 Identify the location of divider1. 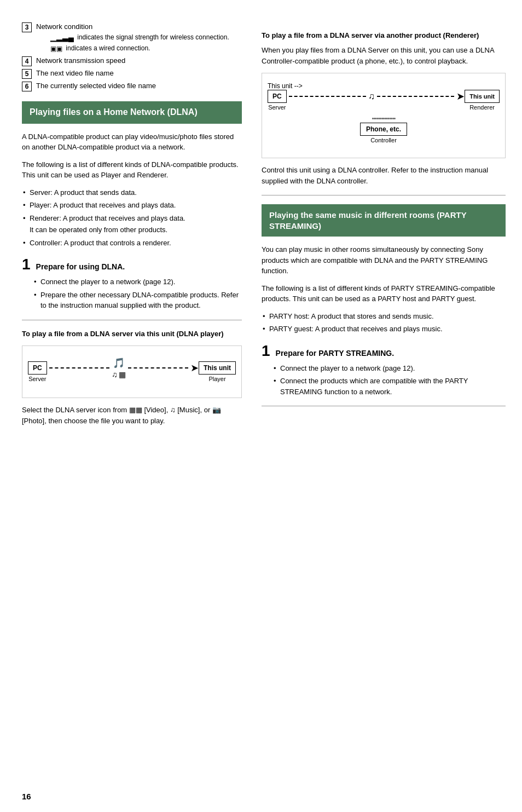
(132, 320).